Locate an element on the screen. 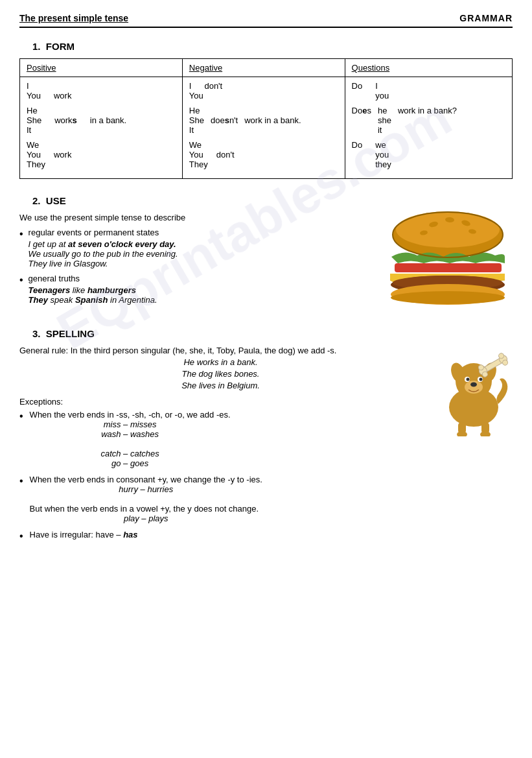 The image size is (532, 758). col-questions-header: Questions is located at coordinates (428, 68).